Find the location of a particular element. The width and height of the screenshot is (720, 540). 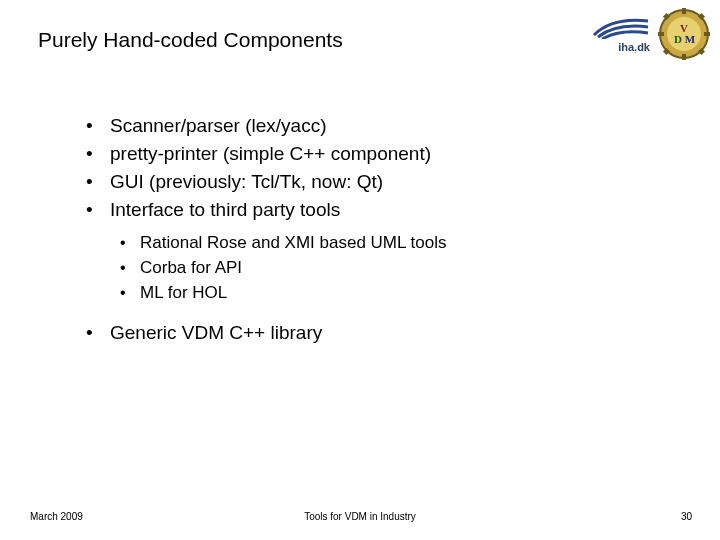

list-item: Interface to third party tools is located at coordinates (374, 210).